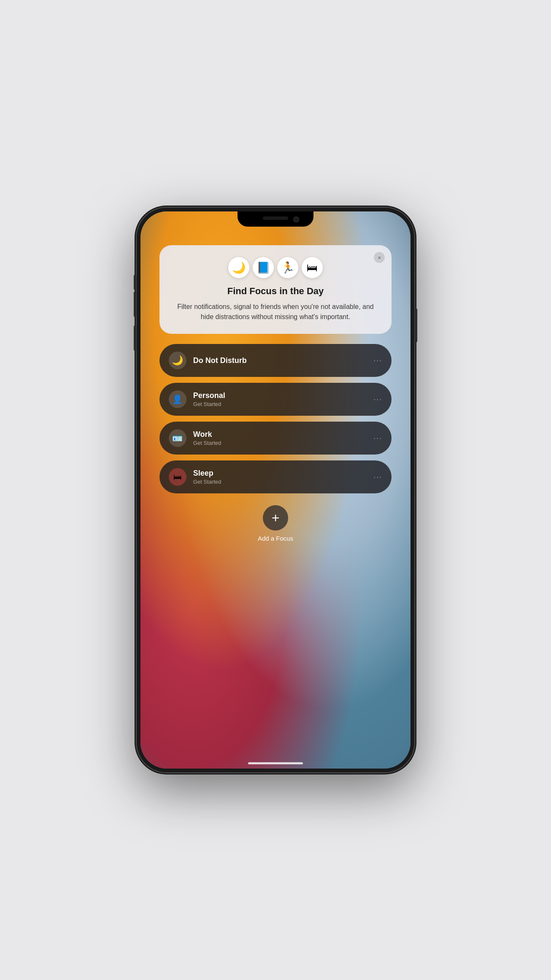 This screenshot has width=551, height=980. Describe the element at coordinates (284, 474) in the screenshot. I see `sleep-name: Sleep` at that location.